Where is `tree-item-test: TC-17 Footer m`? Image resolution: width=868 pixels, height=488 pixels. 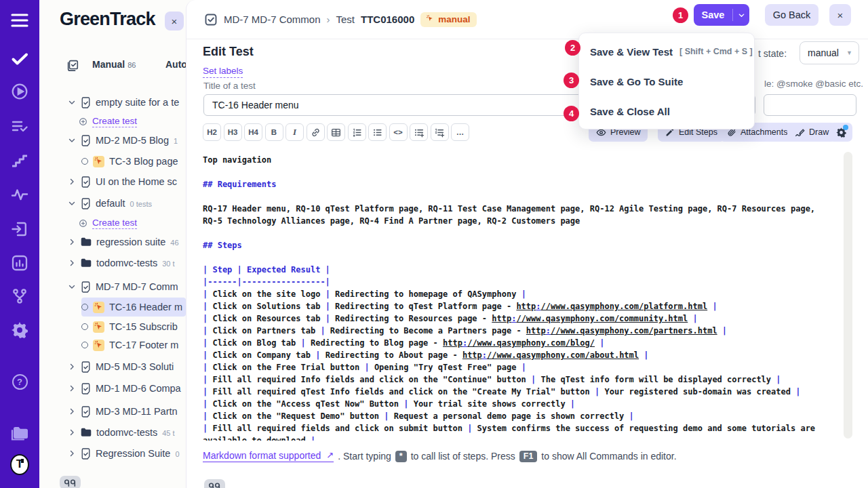
tree-item-test: TC-17 Footer m is located at coordinates (134, 345).